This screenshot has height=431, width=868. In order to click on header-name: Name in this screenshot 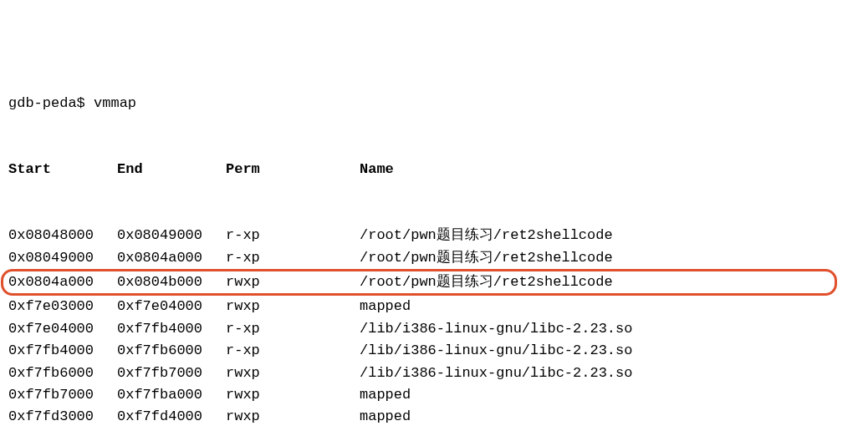, I will do `click(376, 170)`.